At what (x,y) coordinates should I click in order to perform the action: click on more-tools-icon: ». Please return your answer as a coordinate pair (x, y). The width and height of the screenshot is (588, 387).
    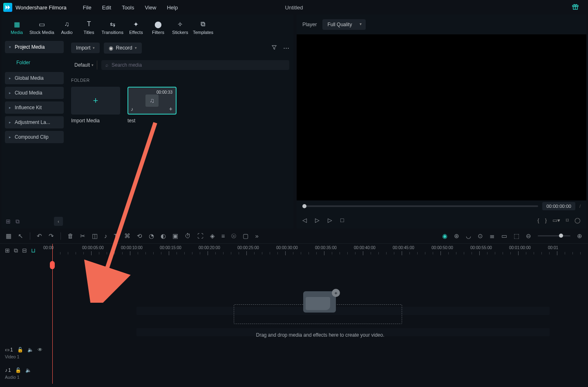
    Looking at the image, I should click on (257, 236).